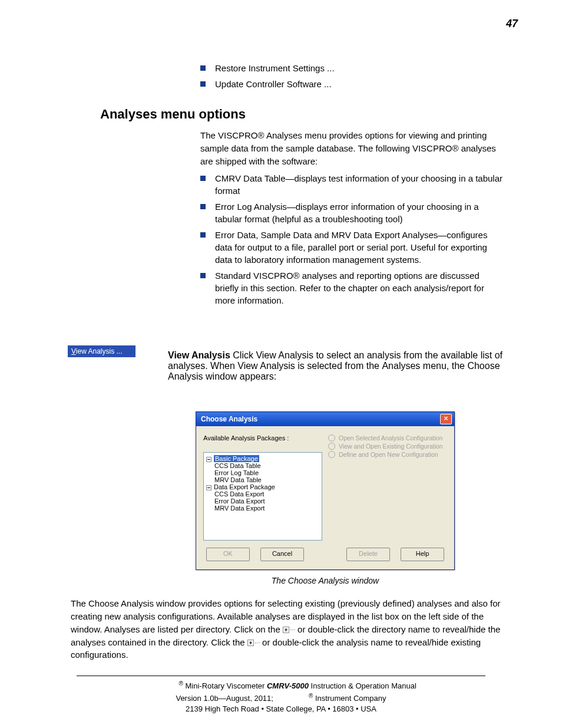 This screenshot has height=728, width=562. I want to click on ok-button: OK, so click(228, 554).